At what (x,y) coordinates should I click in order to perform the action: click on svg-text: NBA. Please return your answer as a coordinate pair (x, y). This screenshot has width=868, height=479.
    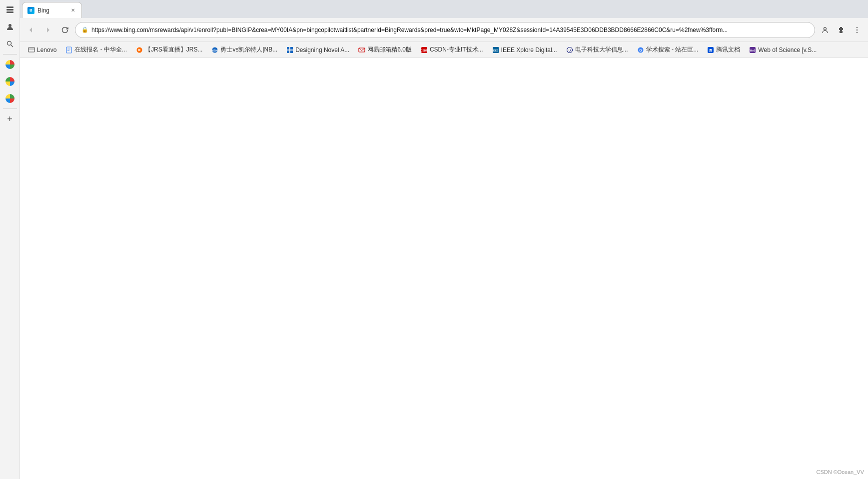
    Looking at the image, I should click on (215, 50).